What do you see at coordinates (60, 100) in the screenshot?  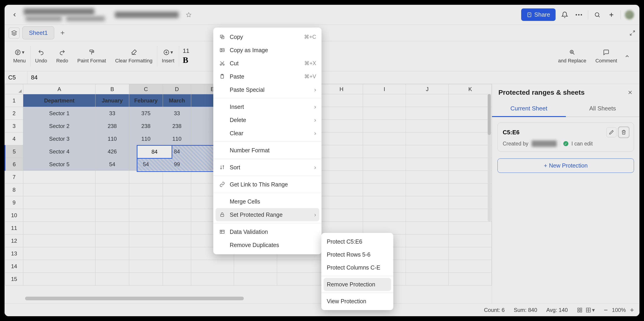 I see `cell: Department` at bounding box center [60, 100].